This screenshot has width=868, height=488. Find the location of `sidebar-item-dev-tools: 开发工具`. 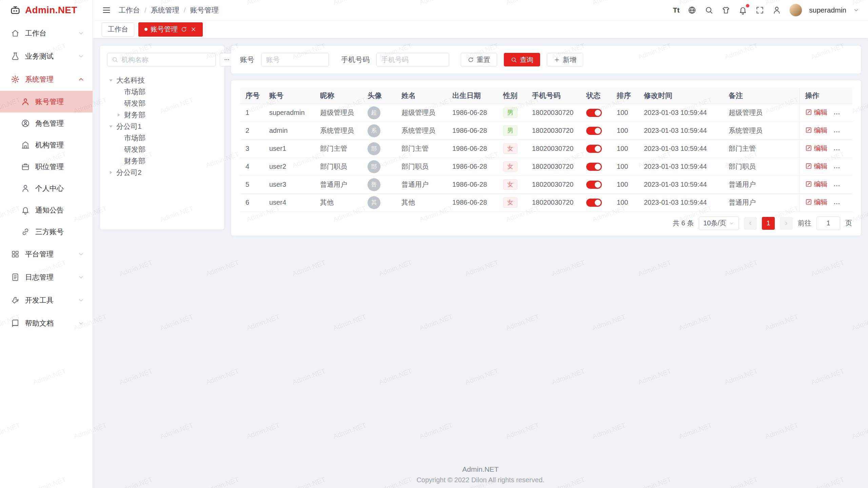

sidebar-item-dev-tools: 开发工具 is located at coordinates (46, 300).